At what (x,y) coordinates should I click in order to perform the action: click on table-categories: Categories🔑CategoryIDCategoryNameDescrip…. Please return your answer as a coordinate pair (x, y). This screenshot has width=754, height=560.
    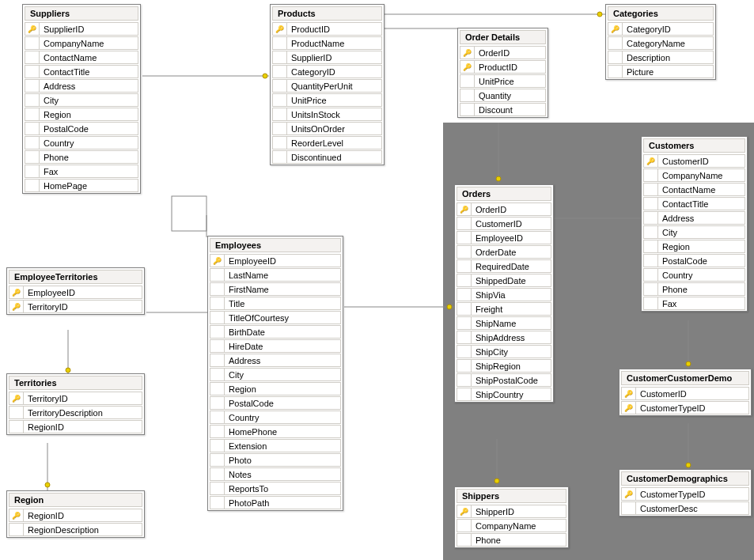
    Looking at the image, I should click on (661, 42).